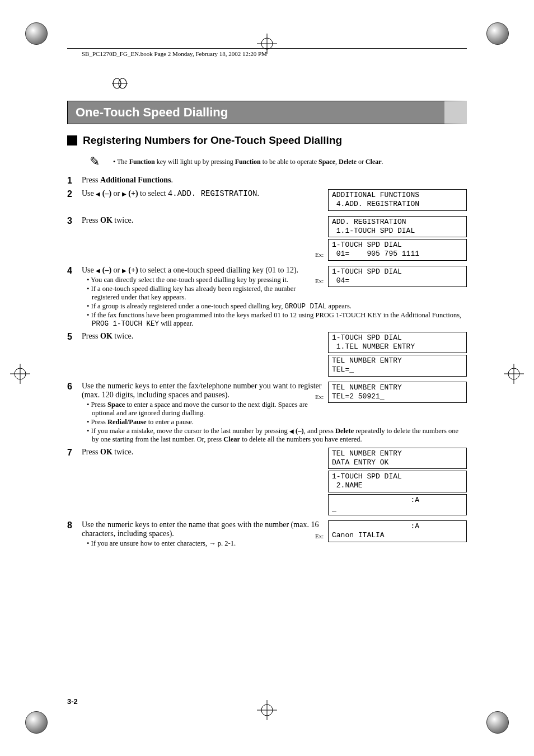  Describe the element at coordinates (73, 702) in the screenshot. I see `page-number: 3-2` at that location.